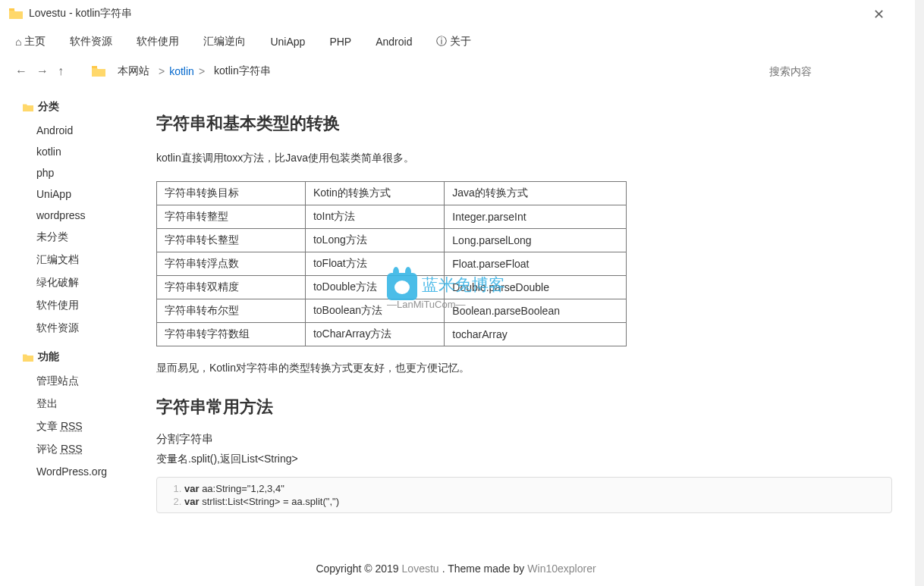 The image size is (924, 586). What do you see at coordinates (831, 71) in the screenshot?
I see `search-input` at bounding box center [831, 71].